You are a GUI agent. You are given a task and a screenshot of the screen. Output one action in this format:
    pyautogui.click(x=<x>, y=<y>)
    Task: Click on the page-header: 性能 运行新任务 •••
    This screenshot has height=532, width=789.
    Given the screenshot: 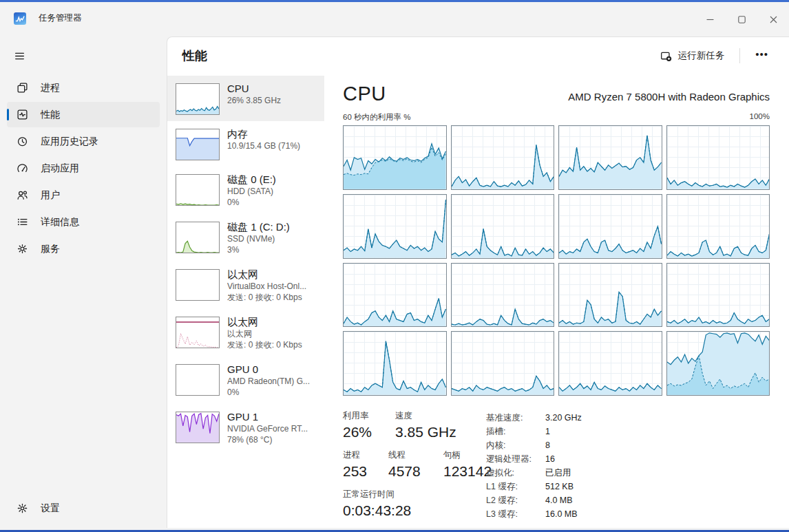 What is the action you would take?
    pyautogui.click(x=478, y=56)
    